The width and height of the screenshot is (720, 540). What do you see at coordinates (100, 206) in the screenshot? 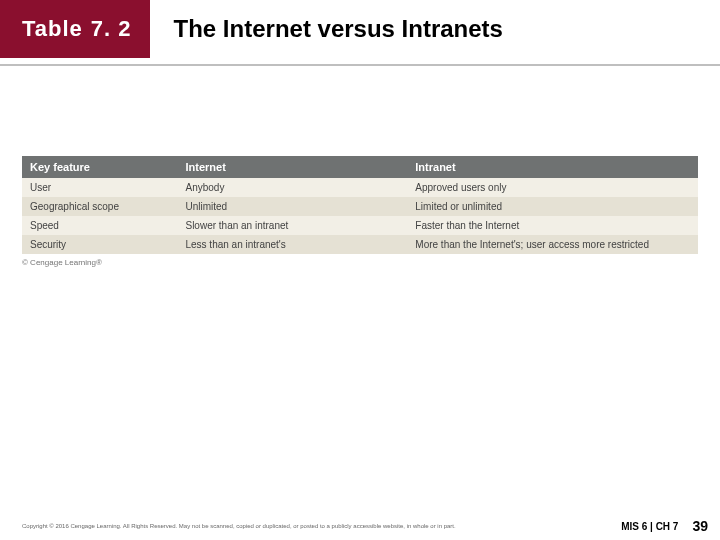
I see `cell-feature: Geographical scope` at bounding box center [100, 206].